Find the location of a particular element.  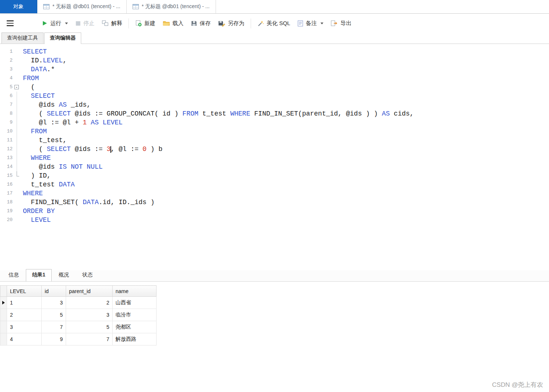

cell-parent_id: 7 is located at coordinates (89, 340).